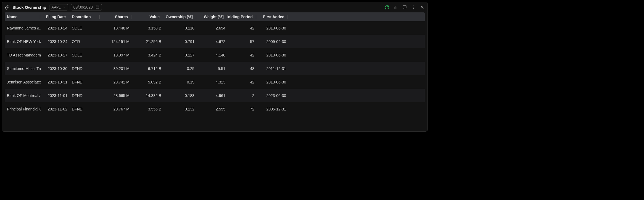  What do you see at coordinates (215, 68) in the screenshot?
I see `table-row: Sumitomo Mitsui Trust2023-10-30DFND39.20…` at bounding box center [215, 68].